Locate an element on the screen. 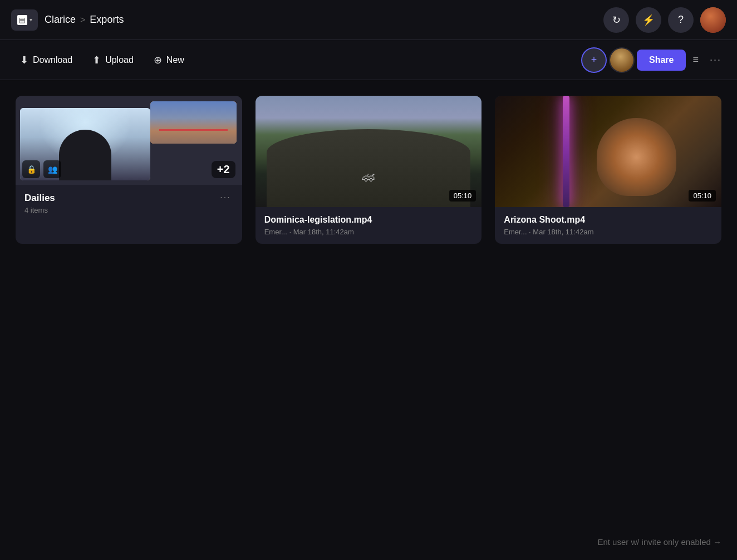 Image resolution: width=737 pixels, height=560 pixels. new-icon: ⊕ is located at coordinates (158, 60).